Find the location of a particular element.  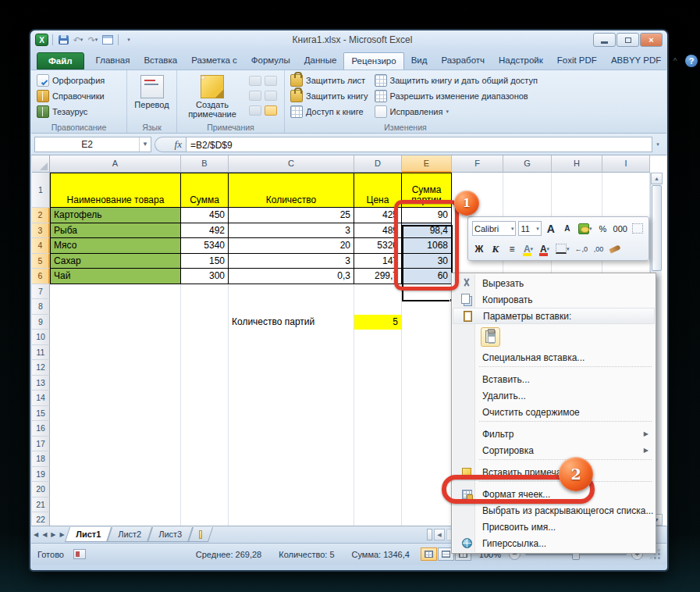

sheet-tab-list2: Лист2 is located at coordinates (130, 534).